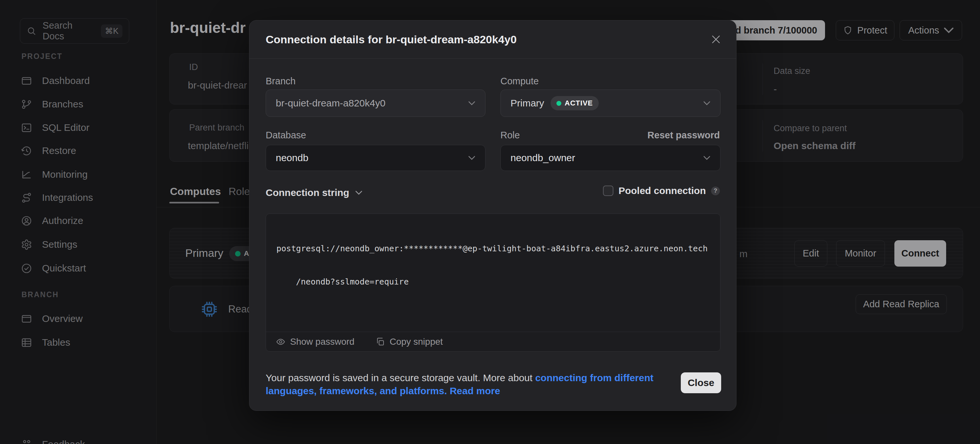  Describe the element at coordinates (579, 103) in the screenshot. I see `compute-status-label: ACTIVE` at that location.